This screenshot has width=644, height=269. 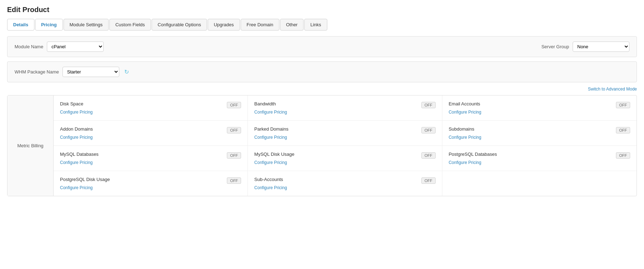 What do you see at coordinates (623, 130) in the screenshot?
I see `subdomains-toggle: OFF` at bounding box center [623, 130].